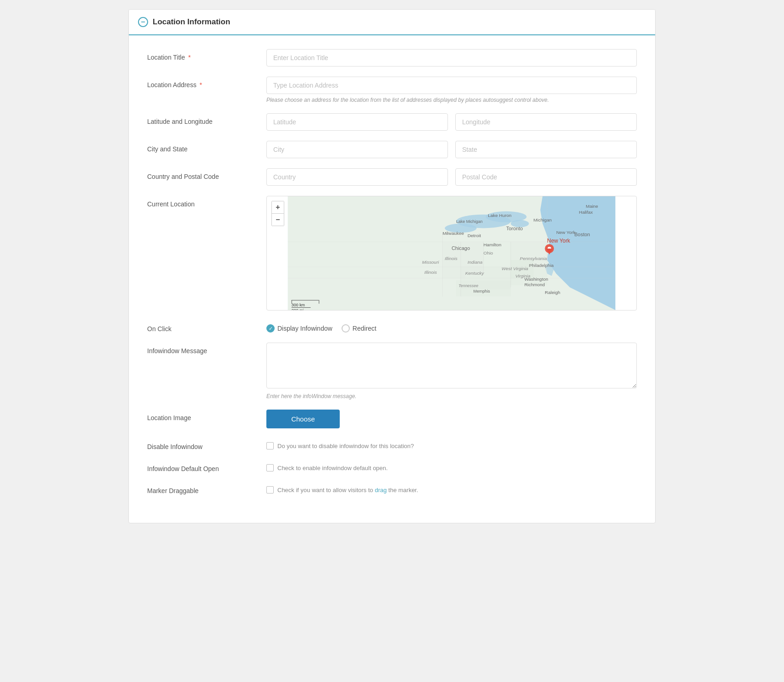 The width and height of the screenshot is (784, 682). What do you see at coordinates (475, 273) in the screenshot?
I see `svg-text: Kentucky` at bounding box center [475, 273].